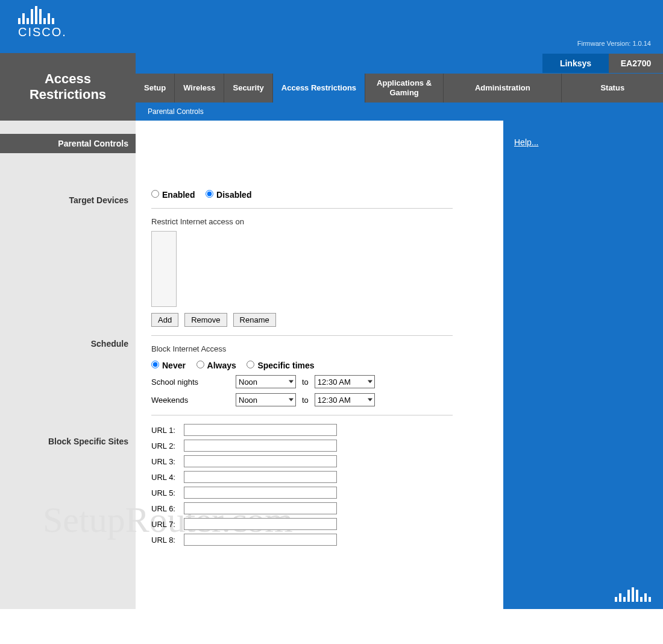 The height and width of the screenshot is (644, 663). What do you see at coordinates (176, 112) in the screenshot?
I see `subtab-parental-controls: Parental Controls` at bounding box center [176, 112].